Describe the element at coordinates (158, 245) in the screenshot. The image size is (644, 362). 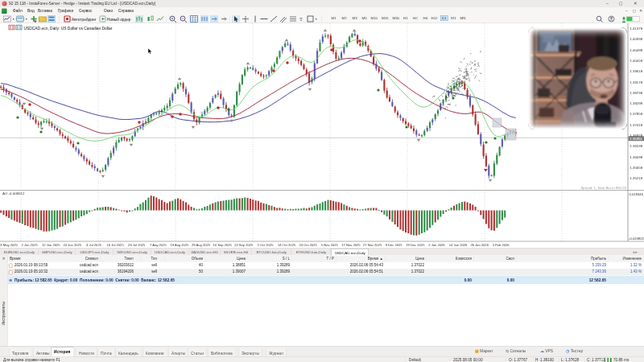
I see `svg-text: 7 Aug 2025` at that location.